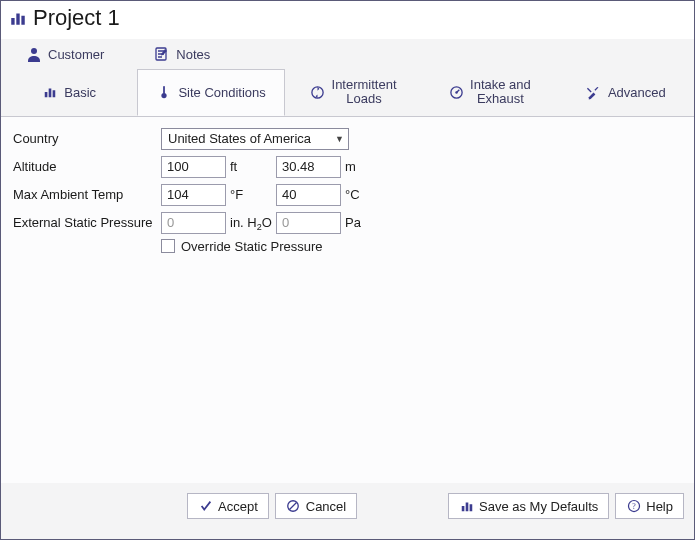 This screenshot has width=695, height=540. I want to click on tab-notes-label: Notes, so click(193, 54).